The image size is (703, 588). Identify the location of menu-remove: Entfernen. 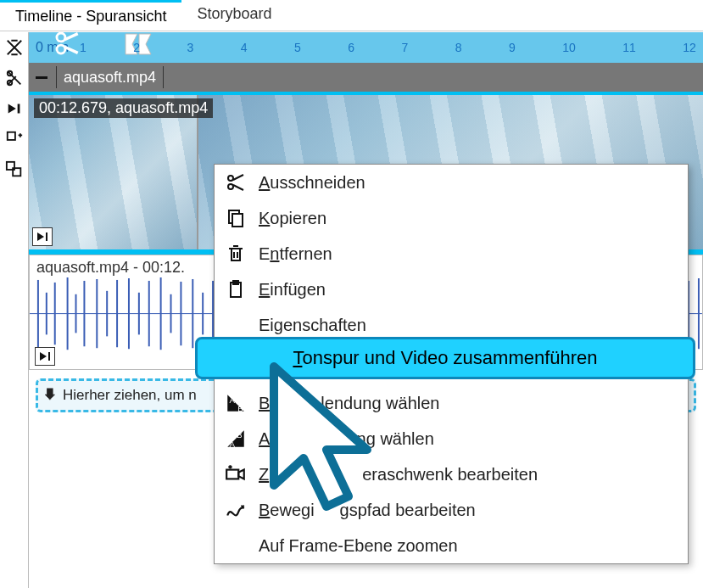
(451, 254).